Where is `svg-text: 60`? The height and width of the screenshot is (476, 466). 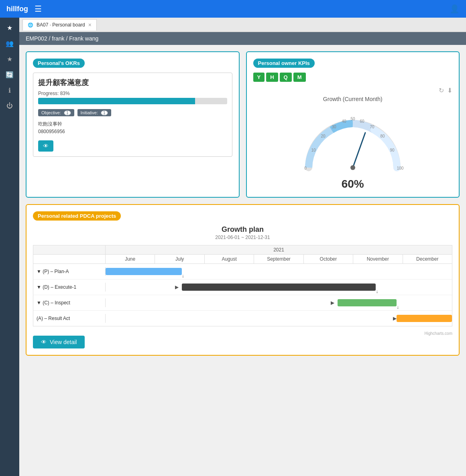
svg-text: 60 is located at coordinates (362, 121).